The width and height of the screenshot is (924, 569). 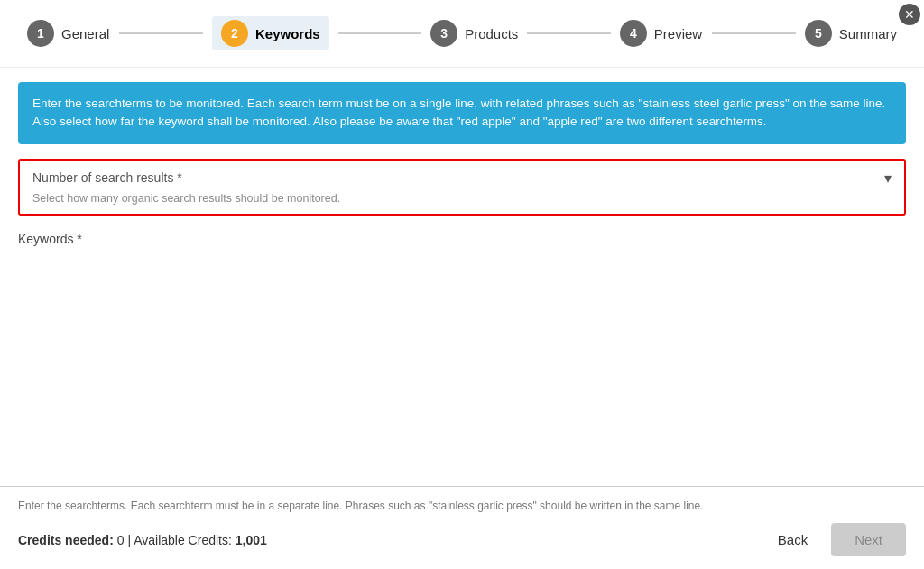 I want to click on credits-needed-label: Credits needed:, so click(x=66, y=540).